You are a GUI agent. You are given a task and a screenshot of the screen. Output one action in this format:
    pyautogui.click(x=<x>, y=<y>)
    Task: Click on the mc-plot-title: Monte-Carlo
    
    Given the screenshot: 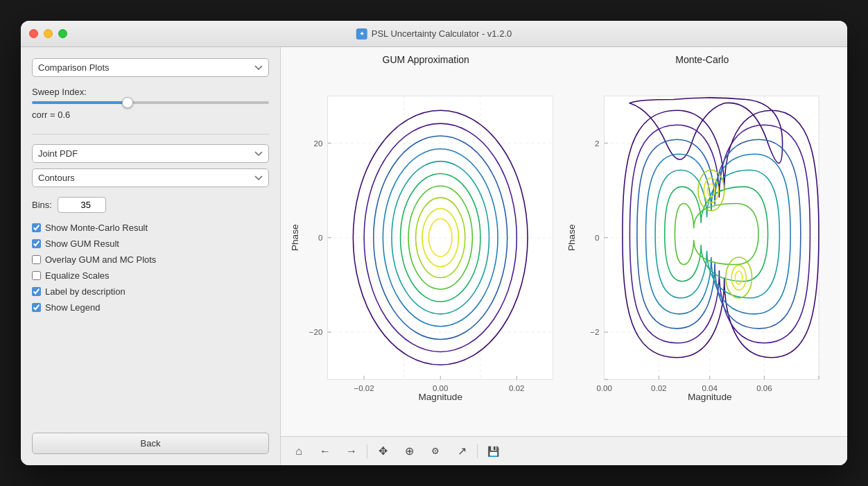 What is the action you would take?
    pyautogui.click(x=702, y=60)
    